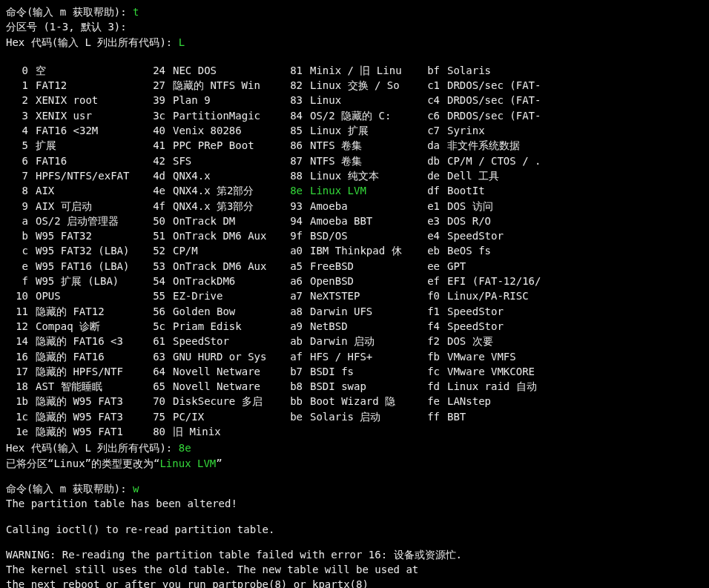  Describe the element at coordinates (354, 401) in the screenshot. I see `partition-type-row: 1b隐藏的 W95 FAT370DiskSecure 多启bbBoot Wiza…` at that location.